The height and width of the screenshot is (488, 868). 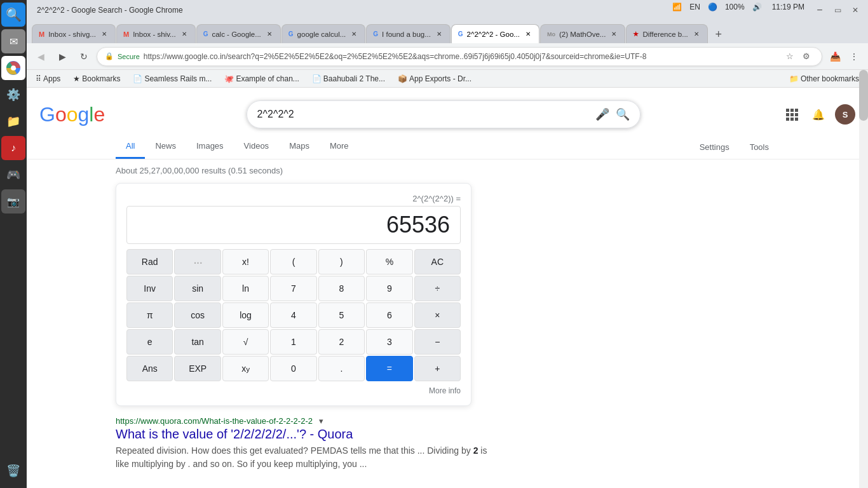 I want to click on calc-btn-tan: tan, so click(x=197, y=342).